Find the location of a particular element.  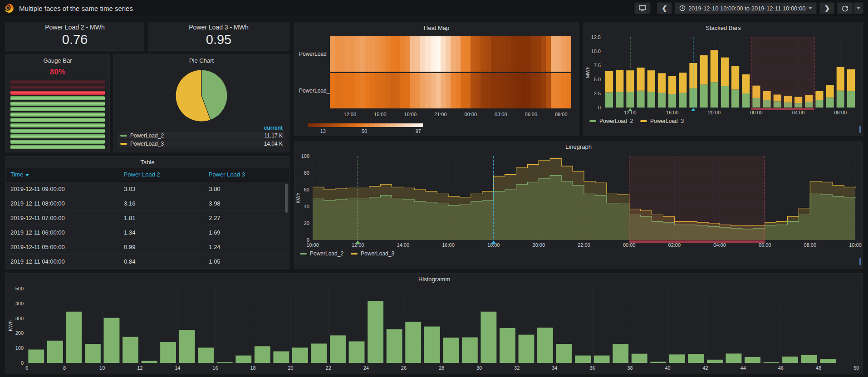

tv-mode-button is located at coordinates (642, 8).